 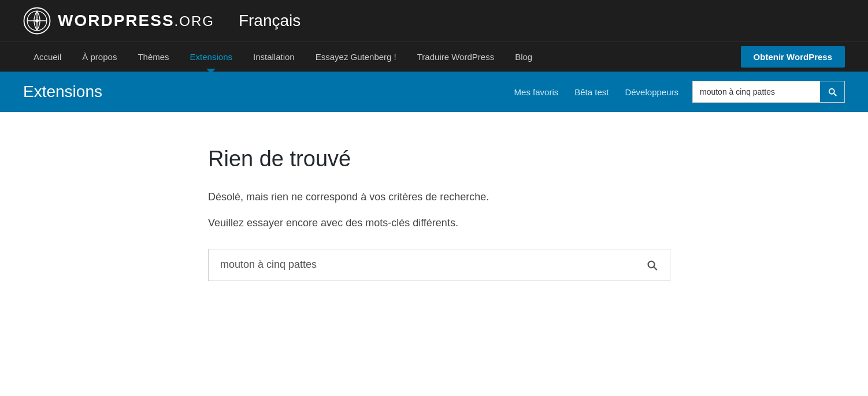 What do you see at coordinates (769, 92) in the screenshot?
I see `header-search-bar` at bounding box center [769, 92].